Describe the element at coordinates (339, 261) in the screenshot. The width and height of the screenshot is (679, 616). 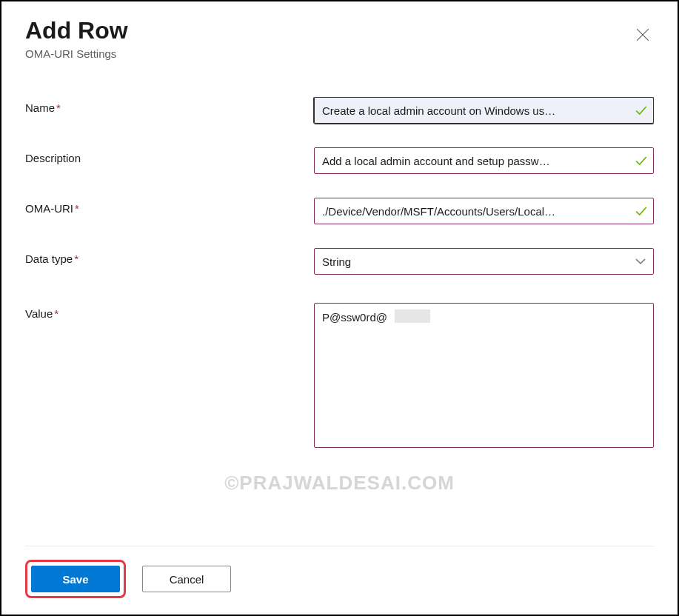
I see `field-row-data-type: Data type* String` at that location.